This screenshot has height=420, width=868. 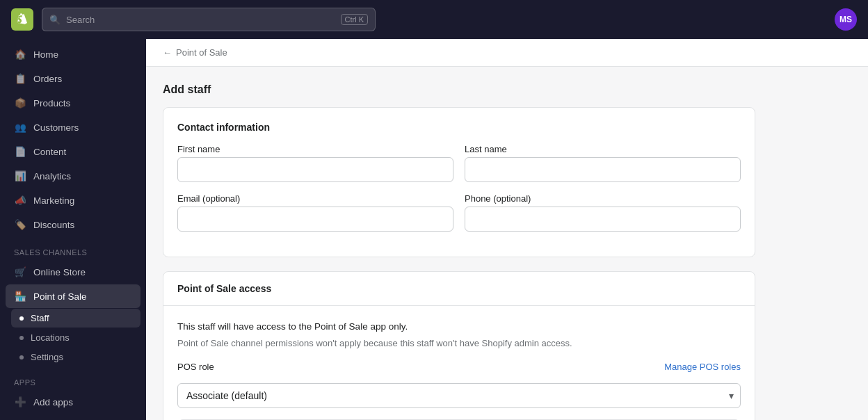 What do you see at coordinates (459, 127) in the screenshot?
I see `contact-info-title: Contact information` at bounding box center [459, 127].